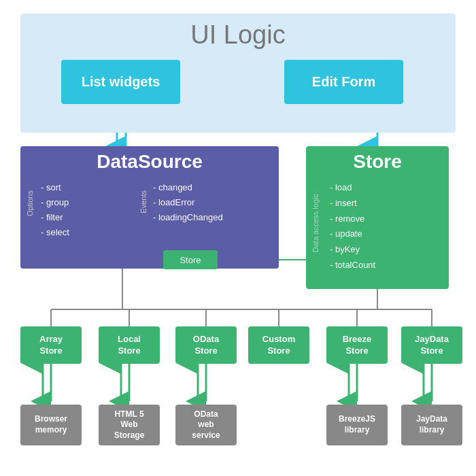  I want to click on local-store-label: LocalStore, so click(129, 345).